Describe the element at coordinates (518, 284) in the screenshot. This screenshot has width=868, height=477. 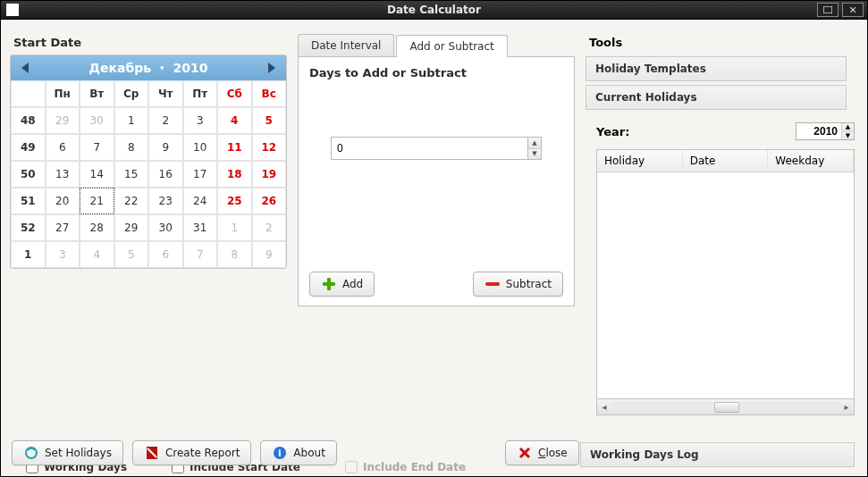
I see `subtract-button: Subtract` at that location.